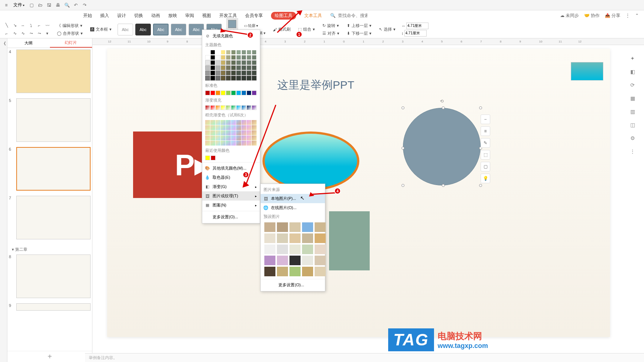 This screenshot has width=644, height=362. Describe the element at coordinates (4, 200) in the screenshot. I see `collapse-sidebar: 《` at that location.